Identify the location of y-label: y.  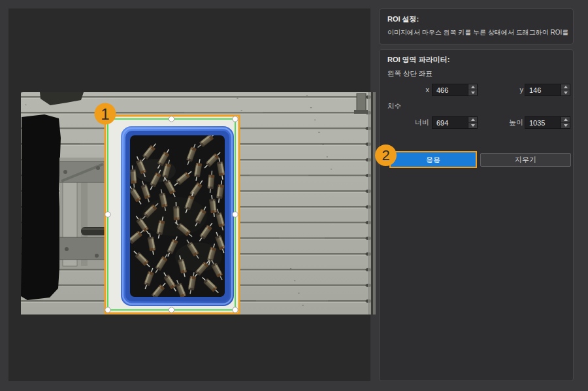
(500, 90).